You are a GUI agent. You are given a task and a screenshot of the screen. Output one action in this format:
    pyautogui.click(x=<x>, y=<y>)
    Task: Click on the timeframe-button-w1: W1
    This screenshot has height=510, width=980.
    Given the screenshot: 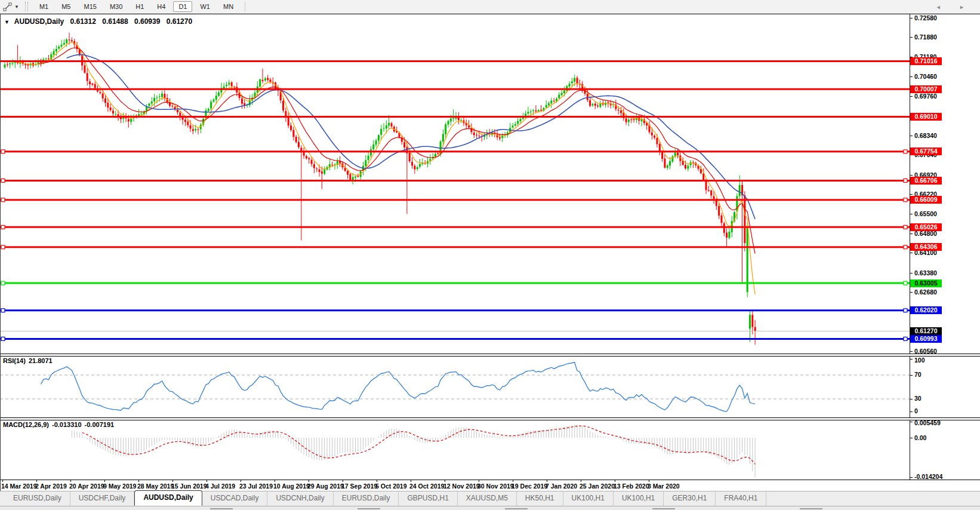 What is the action you would take?
    pyautogui.click(x=205, y=7)
    